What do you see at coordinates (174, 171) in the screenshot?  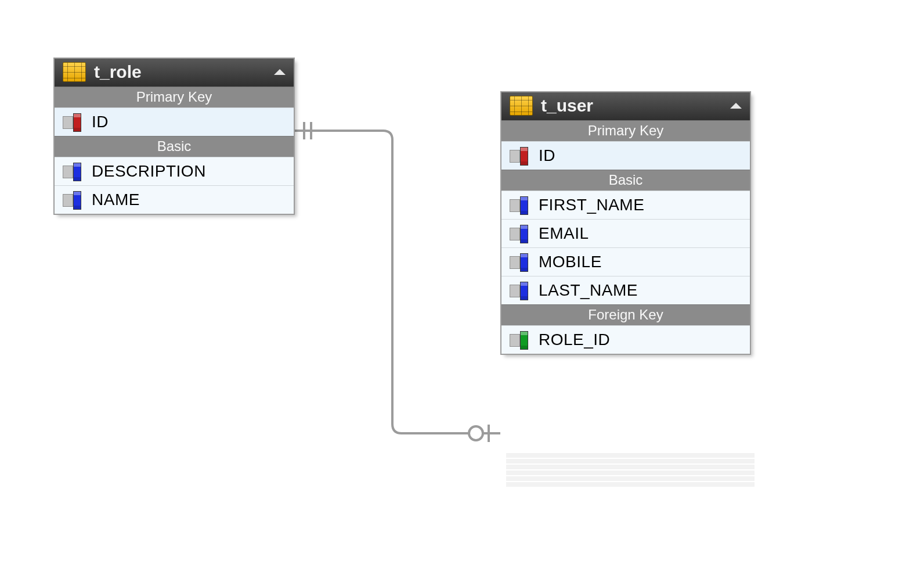 I see `column-row: DESCRIPTION` at bounding box center [174, 171].